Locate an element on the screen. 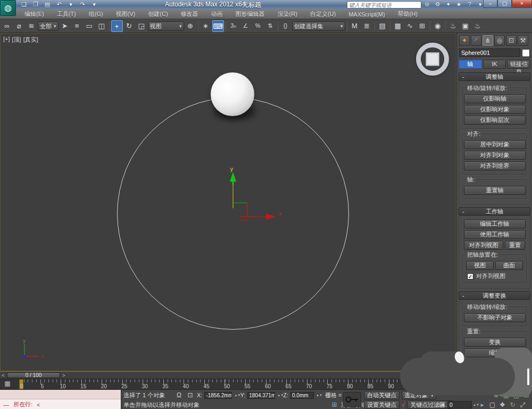 This screenshot has height=409, width=532. layer-manager-icon: ▤ is located at coordinates (383, 26).